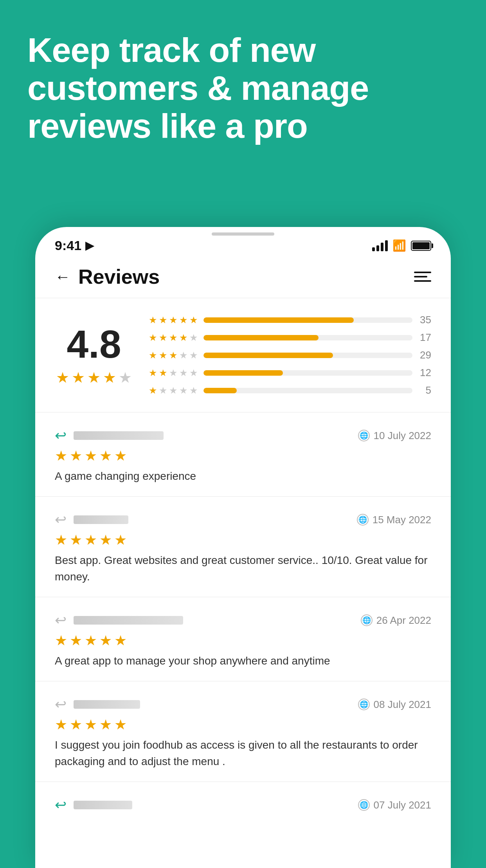  I want to click on globe-icon-5: 🌐, so click(364, 805).